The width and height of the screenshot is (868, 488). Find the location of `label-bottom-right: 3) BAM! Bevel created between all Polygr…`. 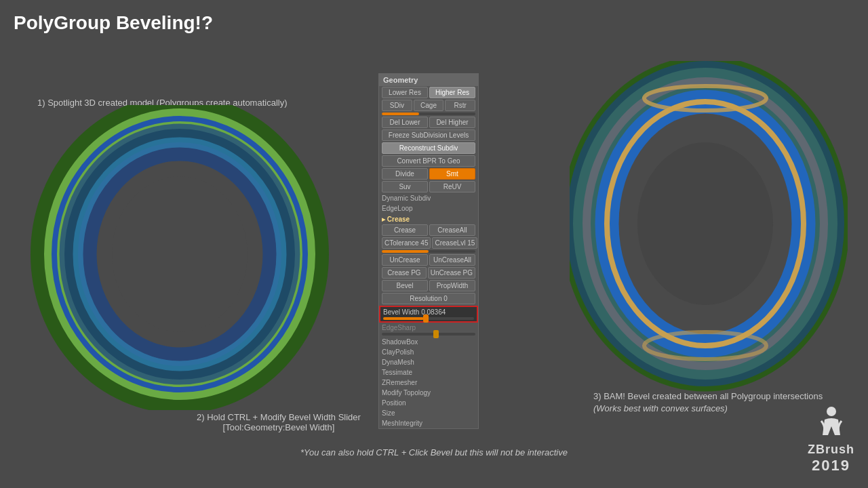

label-bottom-right: 3) BAM! Bevel created between all Polygr… is located at coordinates (708, 403).